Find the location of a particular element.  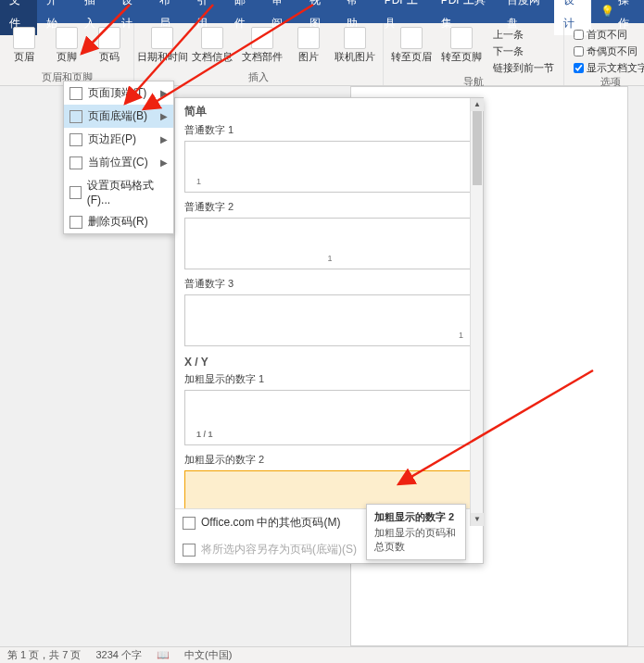

goto-footer-label: 转至页脚 is located at coordinates (461, 56).